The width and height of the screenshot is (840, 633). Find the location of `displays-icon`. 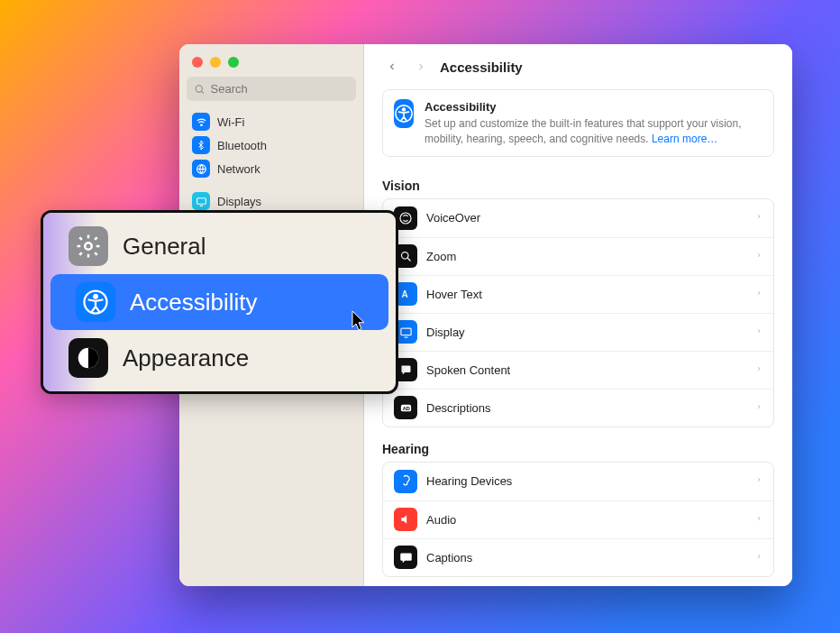

displays-icon is located at coordinates (201, 201).